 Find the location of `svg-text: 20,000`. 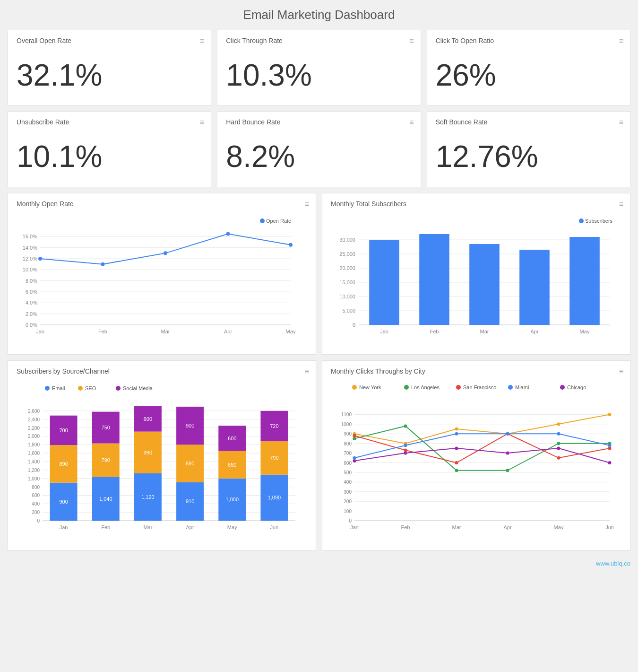

svg-text: 20,000 is located at coordinates (347, 268).